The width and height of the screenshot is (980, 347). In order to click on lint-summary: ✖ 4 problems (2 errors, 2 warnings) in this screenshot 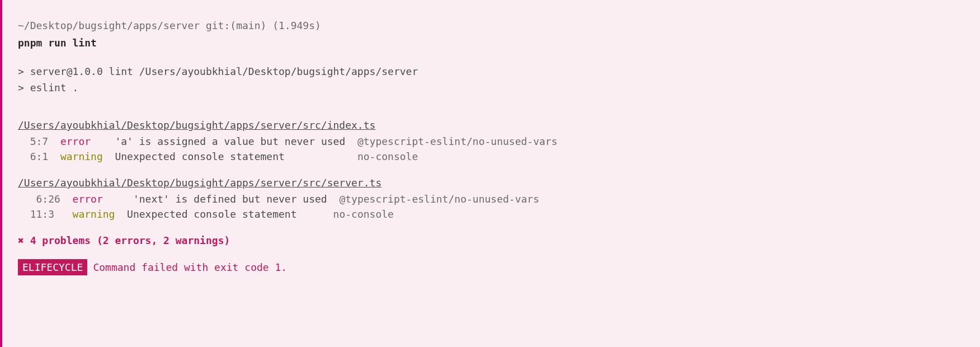, I will do `click(491, 241)`.